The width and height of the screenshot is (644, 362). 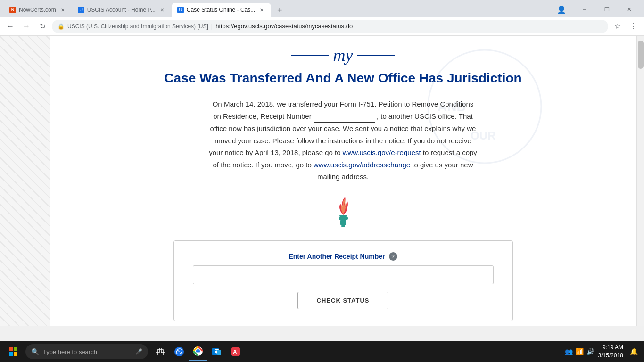 I want to click on desc-line6: of the notice. If you move, go to, so click(x=262, y=165).